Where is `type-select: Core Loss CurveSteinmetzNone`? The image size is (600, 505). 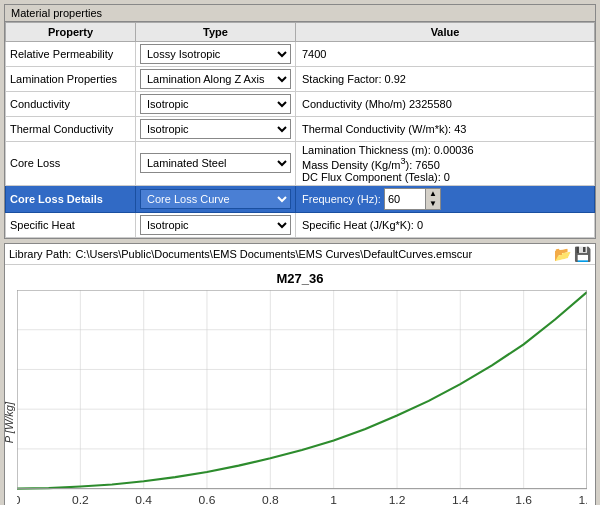 type-select: Core Loss CurveSteinmetzNone is located at coordinates (216, 199).